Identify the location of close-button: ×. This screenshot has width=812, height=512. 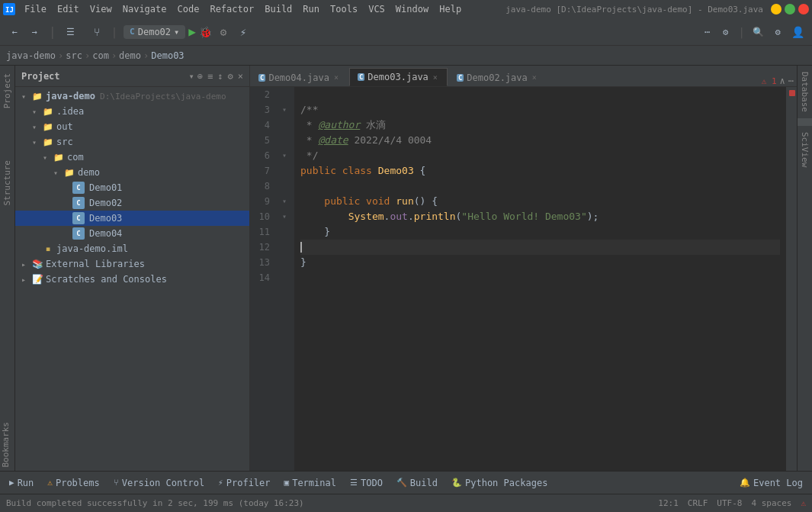
(804, 9).